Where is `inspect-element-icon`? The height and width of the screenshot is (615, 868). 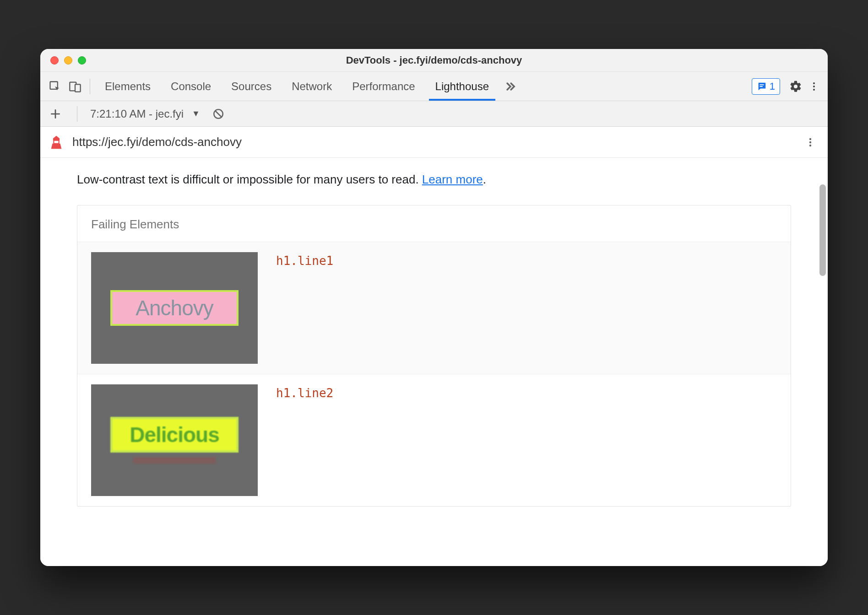
inspect-element-icon is located at coordinates (55, 86).